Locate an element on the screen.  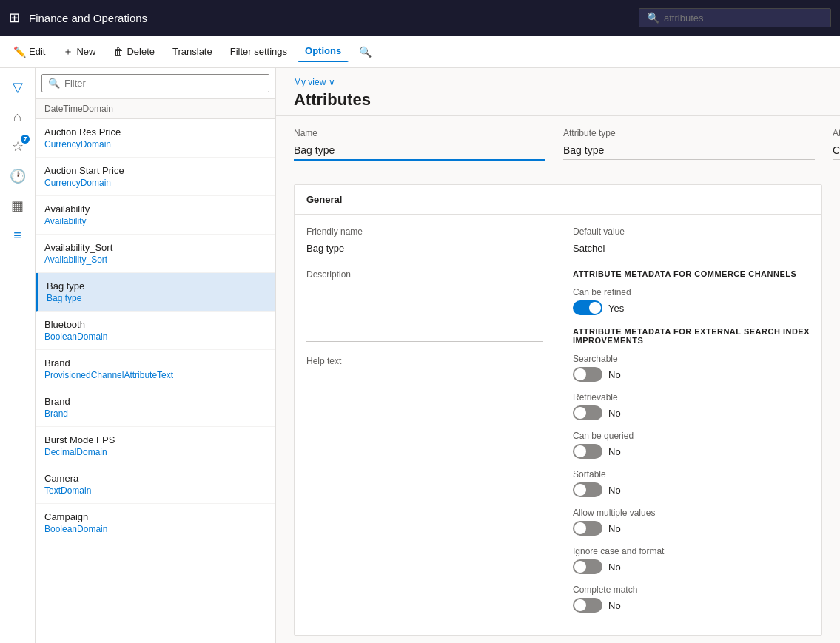
sidebar-favorites-icon: ☆ 7 is located at coordinates (18, 147).